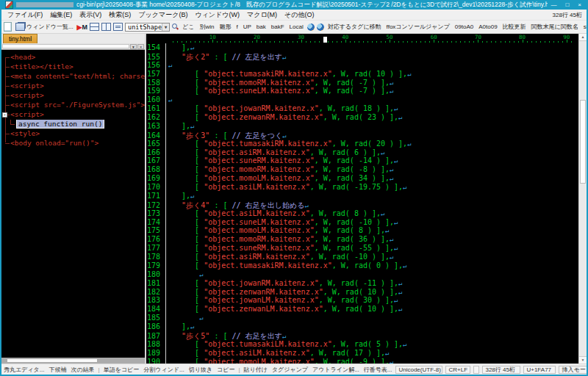 The image size is (588, 376). What do you see at coordinates (366, 239) in the screenshot?
I see `code-line: 176 [ "object.momoRM.kaitenz.x", W, rad(…` at bounding box center [366, 239].